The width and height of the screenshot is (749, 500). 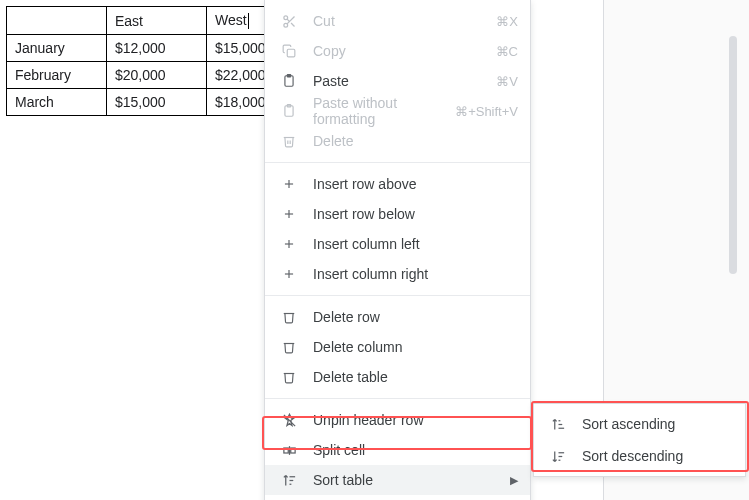 What do you see at coordinates (658, 456) in the screenshot?
I see `menu-label: Sort descending` at bounding box center [658, 456].